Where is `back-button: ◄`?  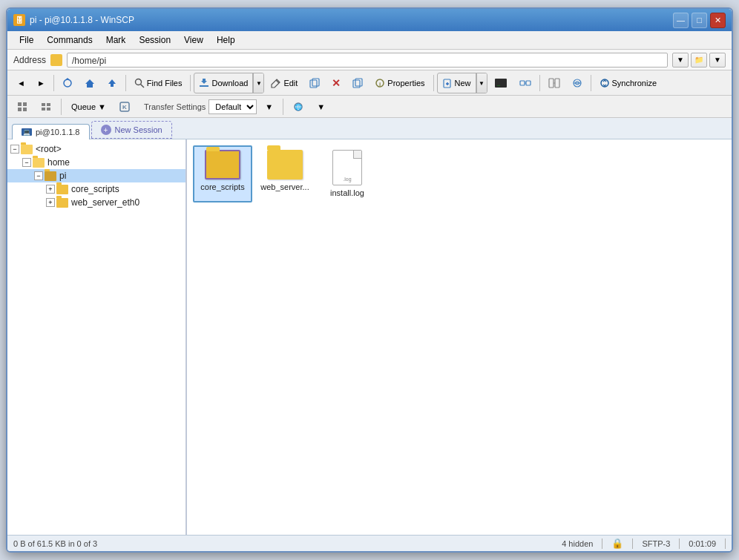
back-button: ◄ is located at coordinates (21, 83).